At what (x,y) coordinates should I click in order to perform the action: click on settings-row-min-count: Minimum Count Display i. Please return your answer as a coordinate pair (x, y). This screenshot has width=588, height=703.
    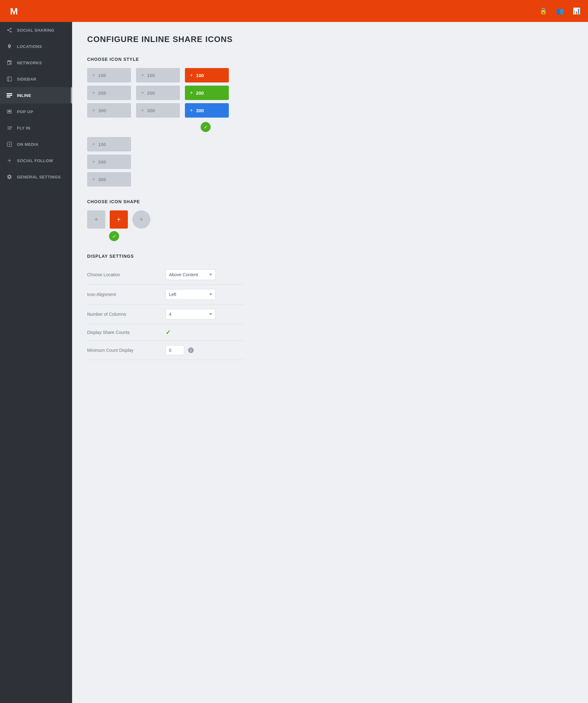
    Looking at the image, I should click on (165, 350).